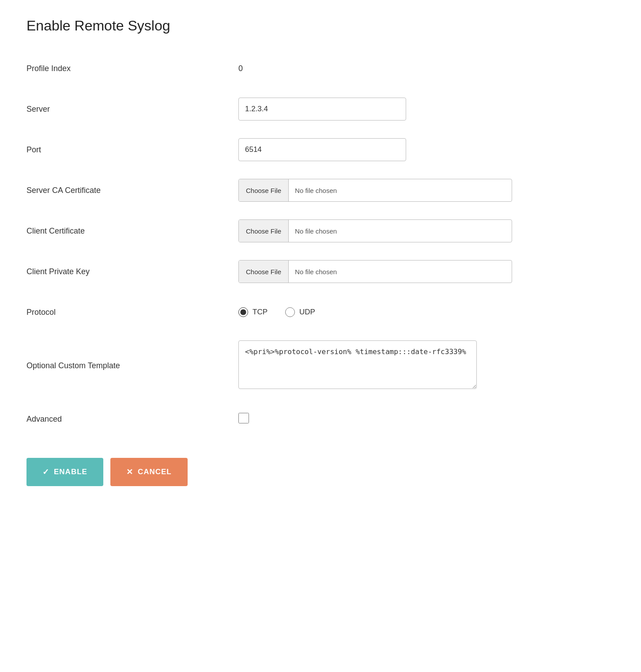 Image resolution: width=641 pixels, height=672 pixels. What do you see at coordinates (130, 472) in the screenshot?
I see `cancel-icon: ✕` at bounding box center [130, 472].